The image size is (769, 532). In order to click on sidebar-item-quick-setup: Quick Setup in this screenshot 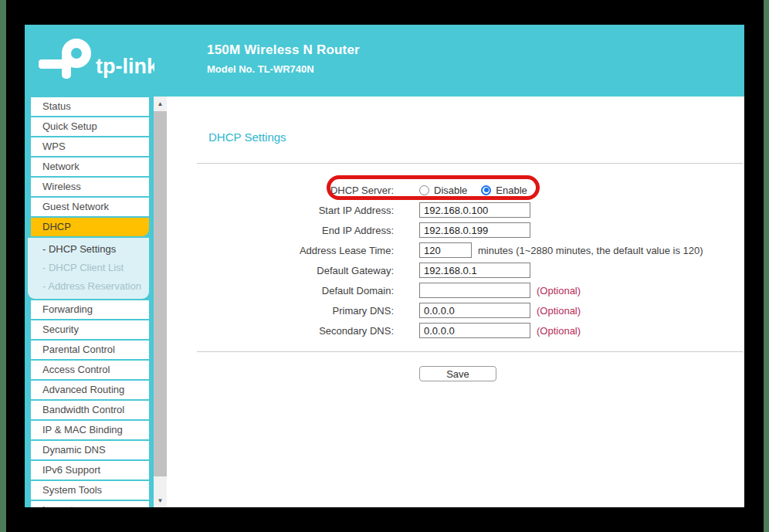, I will do `click(90, 127)`.